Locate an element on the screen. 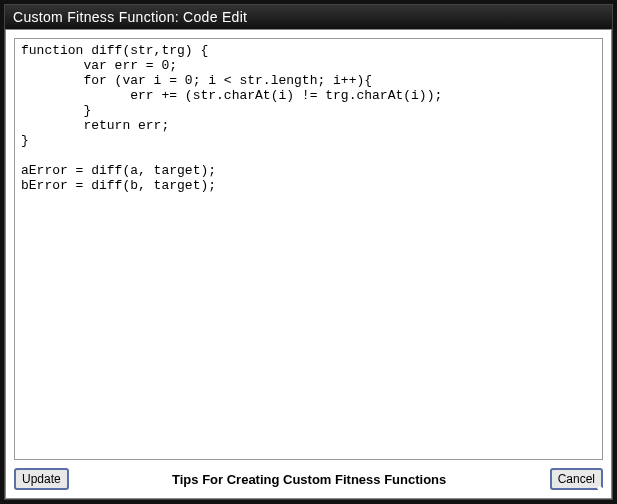  close-icon: ✖ is located at coordinates (602, 492).